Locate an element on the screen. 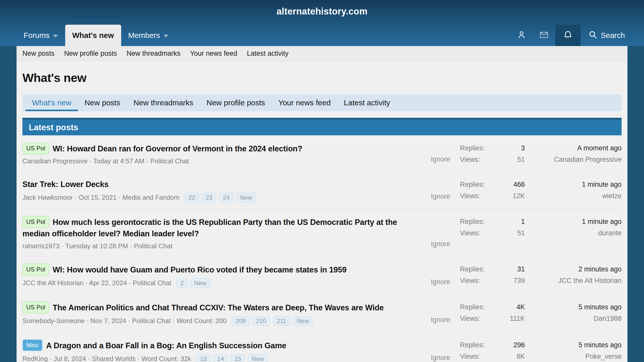 The height and width of the screenshot is (362, 644). page-jump-button: 14 is located at coordinates (220, 358).